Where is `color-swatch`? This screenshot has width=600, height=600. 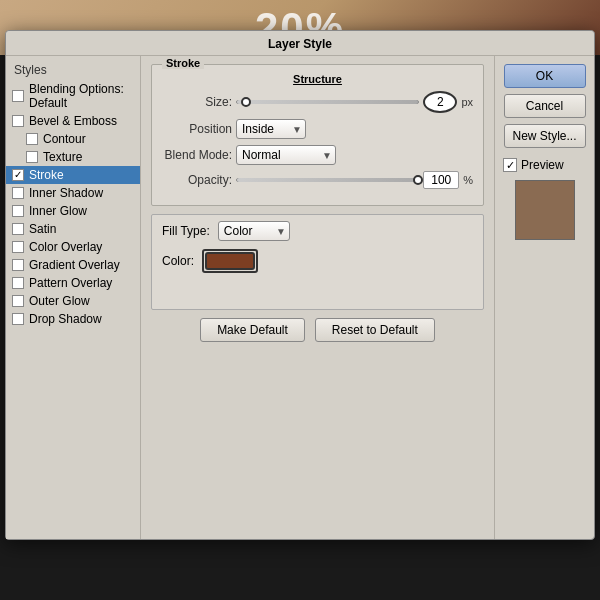
color-swatch is located at coordinates (230, 261).